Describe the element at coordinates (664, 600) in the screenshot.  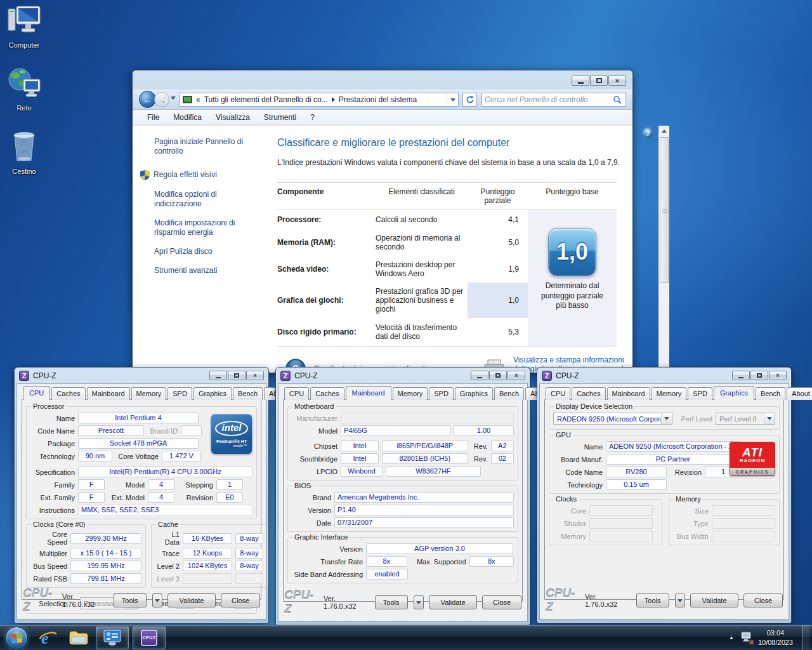
I see `footer: CPU-Z Ver. 1.76.0.x32 Tools Validate Clo…` at that location.